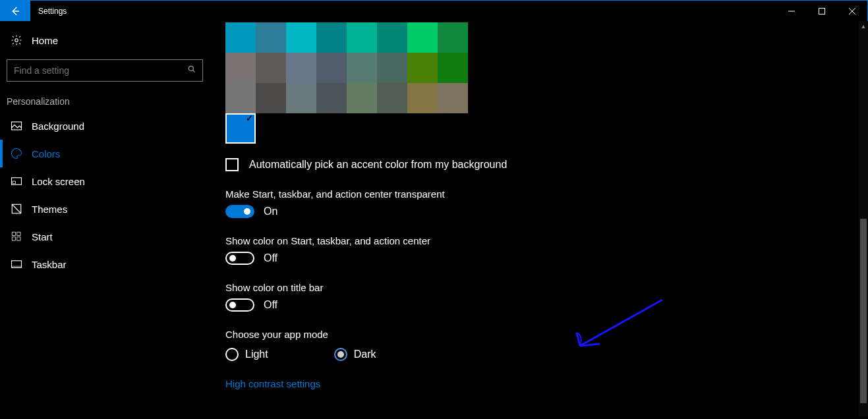 The width and height of the screenshot is (868, 419). Describe the element at coordinates (246, 354) in the screenshot. I see `app-mode-light-radio: Light` at that location.